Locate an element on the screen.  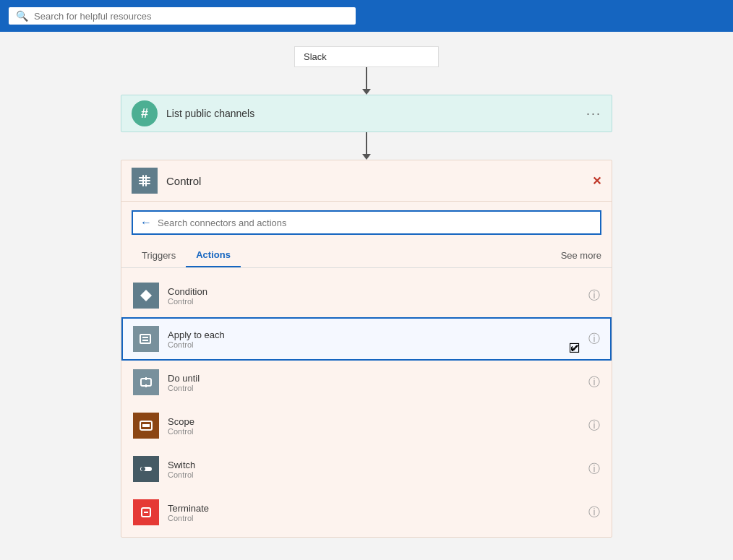
switch-icon is located at coordinates (146, 469).